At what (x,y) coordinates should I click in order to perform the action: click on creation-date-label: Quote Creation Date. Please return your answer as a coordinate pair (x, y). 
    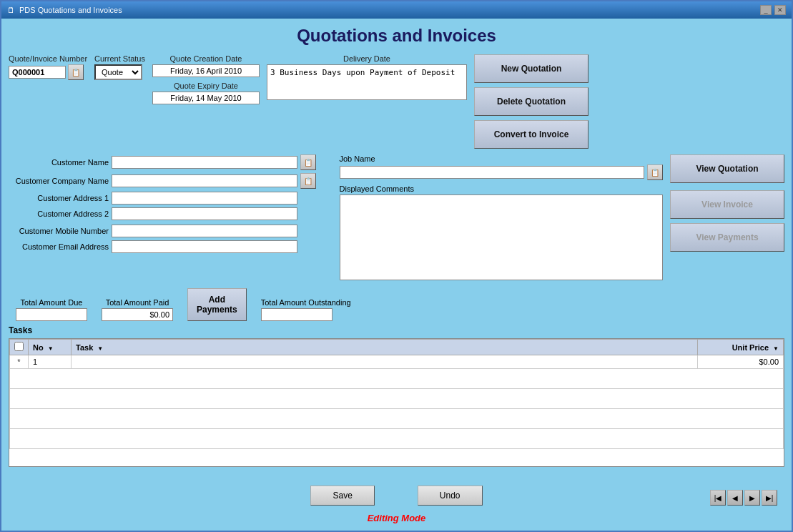
    Looking at the image, I should click on (206, 59).